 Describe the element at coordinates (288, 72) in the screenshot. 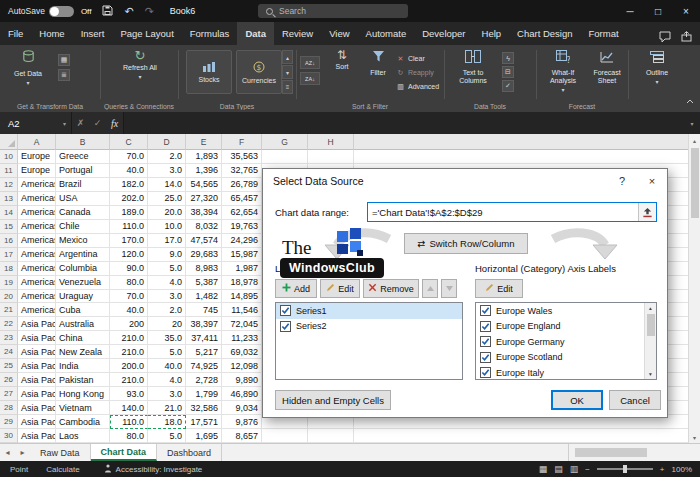

I see `gallery-down-icon: ▾` at that location.